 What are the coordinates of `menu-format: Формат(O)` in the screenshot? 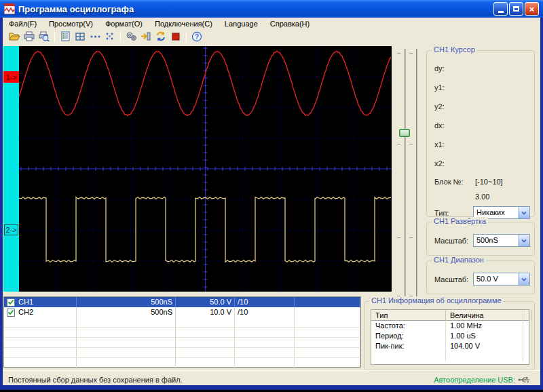 It's located at (124, 24).